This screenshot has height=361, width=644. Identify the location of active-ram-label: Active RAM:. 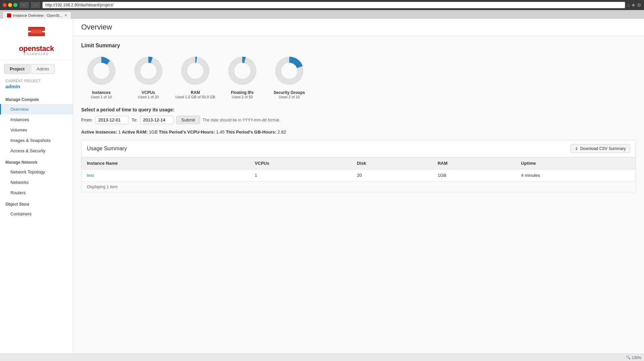
(135, 132).